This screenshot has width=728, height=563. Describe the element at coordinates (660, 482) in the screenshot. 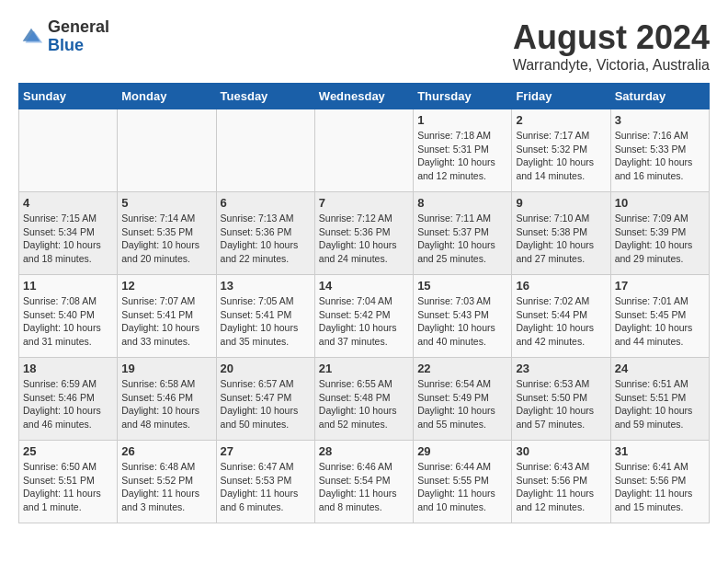

I see `calendar-cell: 31Sunrise: 6:41 AM Sunset: 5:56 PM Dayli…` at that location.